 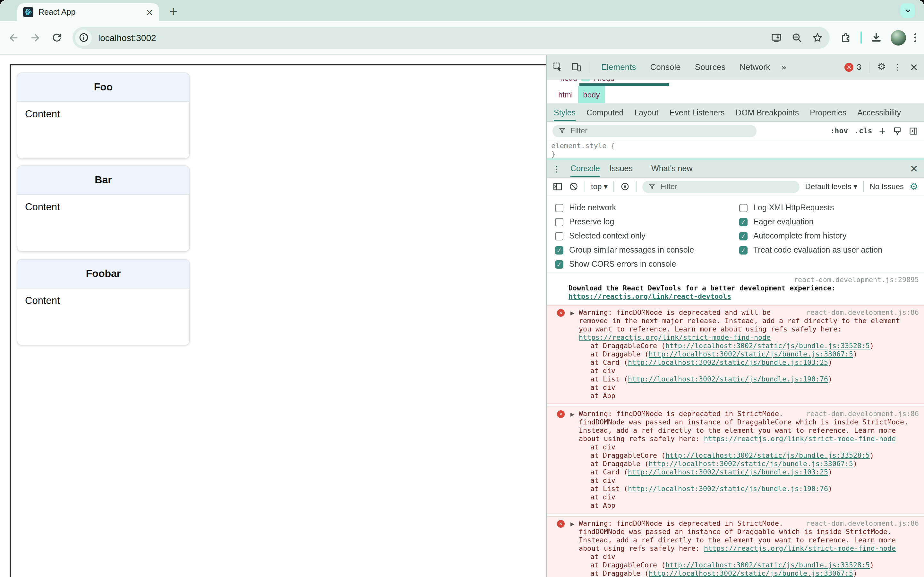 What do you see at coordinates (908, 11) in the screenshot?
I see `tab-search-chevron-button` at bounding box center [908, 11].